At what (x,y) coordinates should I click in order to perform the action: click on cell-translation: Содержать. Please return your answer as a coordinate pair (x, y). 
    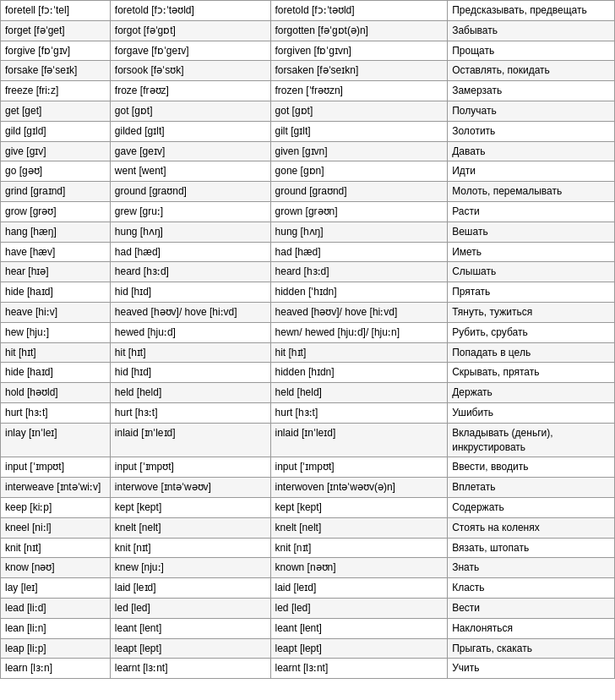
    Looking at the image, I should click on (531, 507).